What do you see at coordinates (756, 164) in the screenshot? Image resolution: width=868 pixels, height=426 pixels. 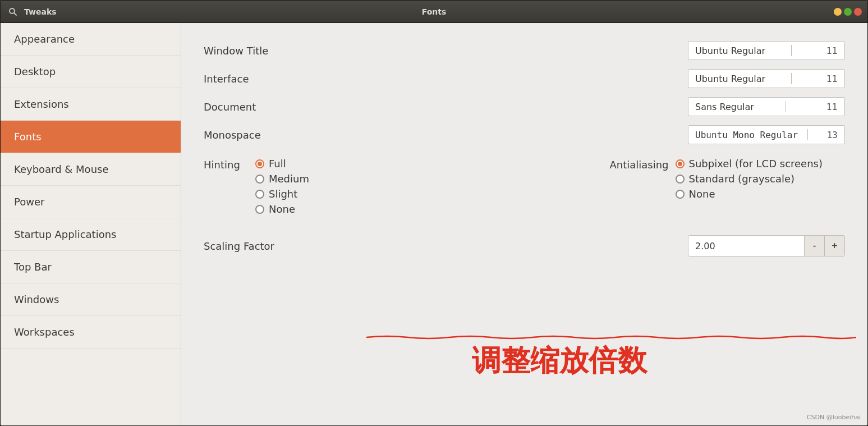 I see `antialiasing-subpixel-label: Subpixel (for LCD screens)` at bounding box center [756, 164].